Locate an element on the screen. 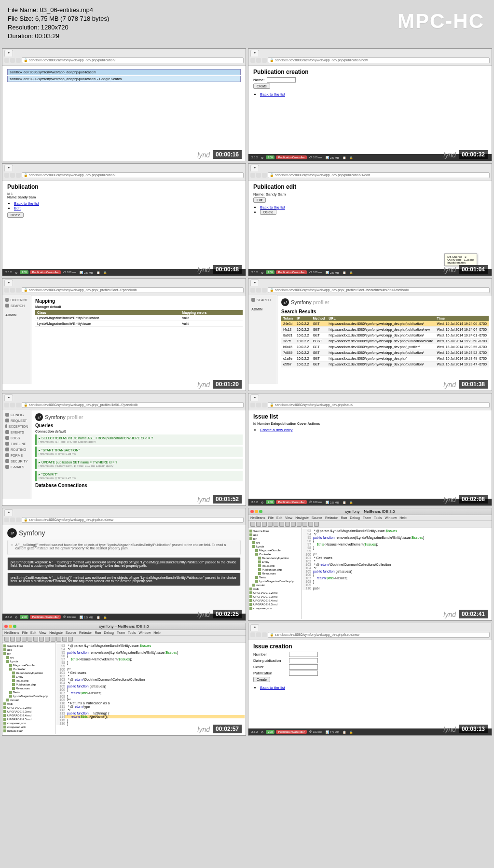 The width and height of the screenshot is (494, 868). table-row: f4c1210.0.2.2GEThttp://sandbox.dev:8080/… is located at coordinates (385, 330).